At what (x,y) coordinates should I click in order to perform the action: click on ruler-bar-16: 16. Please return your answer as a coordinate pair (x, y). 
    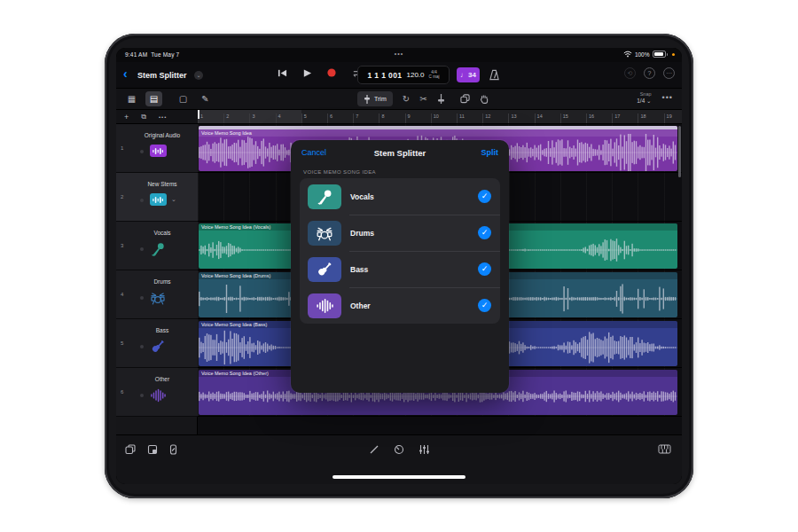
    Looking at the image, I should click on (591, 119).